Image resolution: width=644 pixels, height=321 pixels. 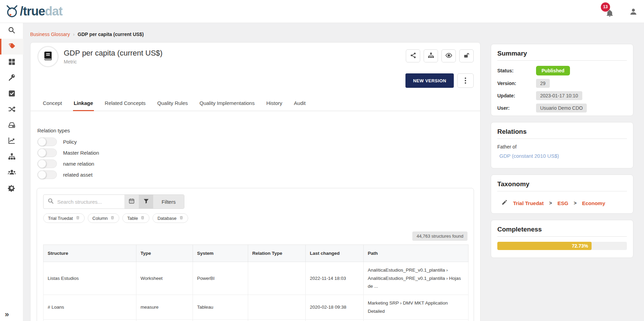 I want to click on shuffle-icon, so click(x=12, y=110).